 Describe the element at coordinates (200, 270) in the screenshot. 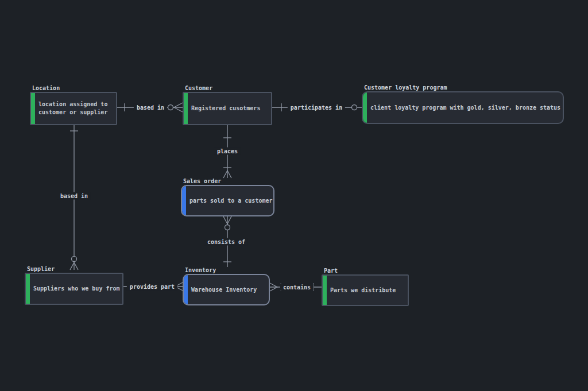

I see `entity-inventory-title: Inventory` at that location.